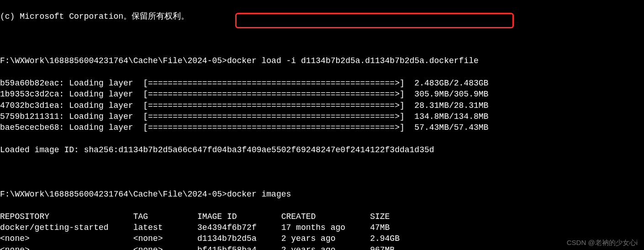  What do you see at coordinates (322, 106) in the screenshot?
I see `loading-layer-line: 47032bc3d1ea: Loading layer [===========…` at bounding box center [322, 106].